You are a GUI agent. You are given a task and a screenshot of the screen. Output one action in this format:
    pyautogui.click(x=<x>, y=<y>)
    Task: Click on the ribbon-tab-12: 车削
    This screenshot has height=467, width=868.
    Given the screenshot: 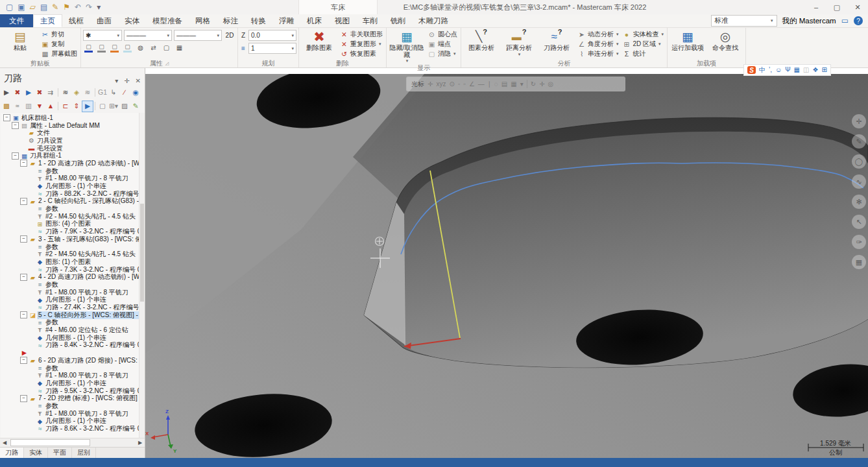 What is the action you would take?
    pyautogui.click(x=370, y=21)
    